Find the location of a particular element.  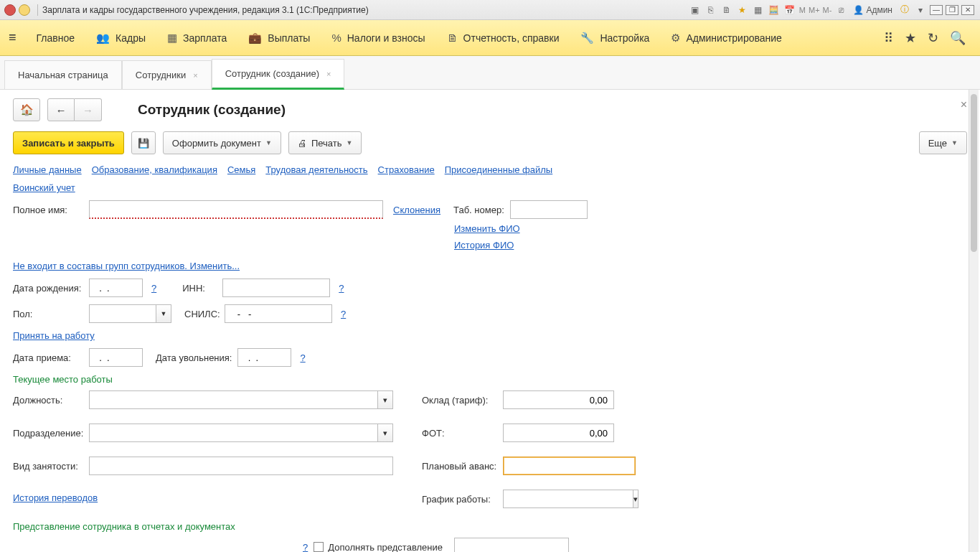

label-employment: Вид занятости: is located at coordinates (48, 467).